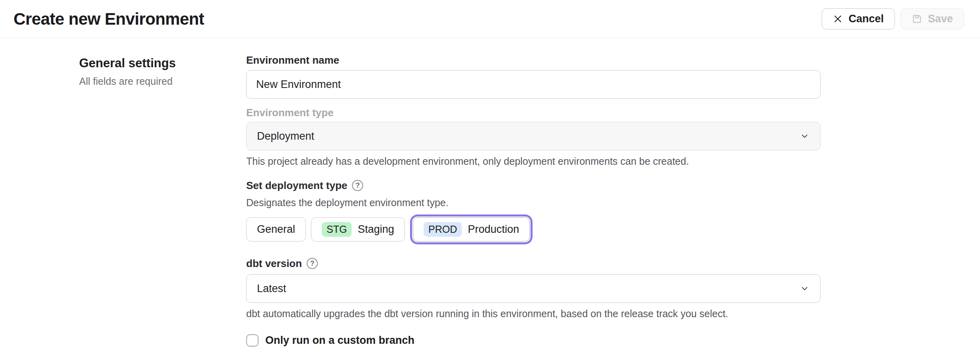 Image resolution: width=980 pixels, height=347 pixels. What do you see at coordinates (276, 229) in the screenshot?
I see `deployment-type-general-label: General` at bounding box center [276, 229].